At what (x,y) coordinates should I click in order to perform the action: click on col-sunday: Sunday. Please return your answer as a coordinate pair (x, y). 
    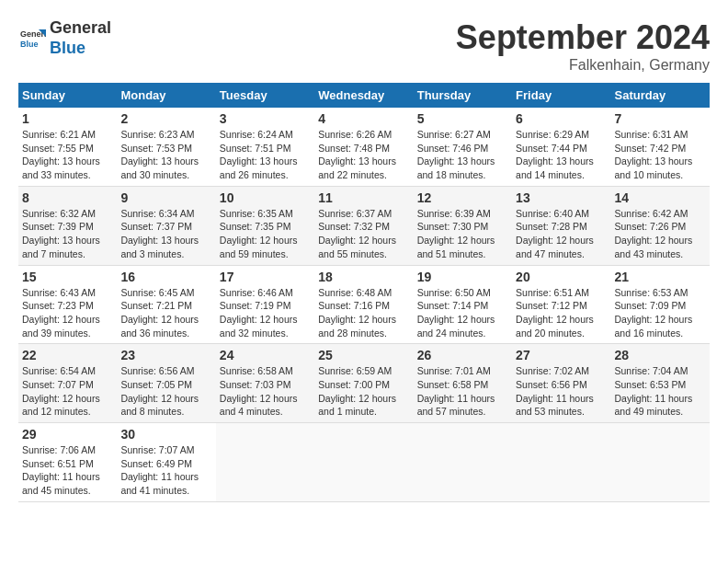
    Looking at the image, I should click on (68, 96).